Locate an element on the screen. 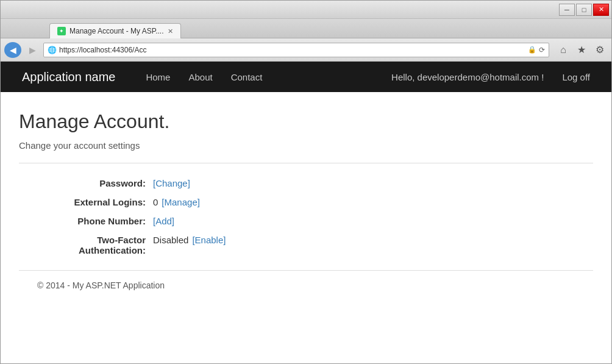 The width and height of the screenshot is (612, 364). password-value: [Change] is located at coordinates (172, 183).